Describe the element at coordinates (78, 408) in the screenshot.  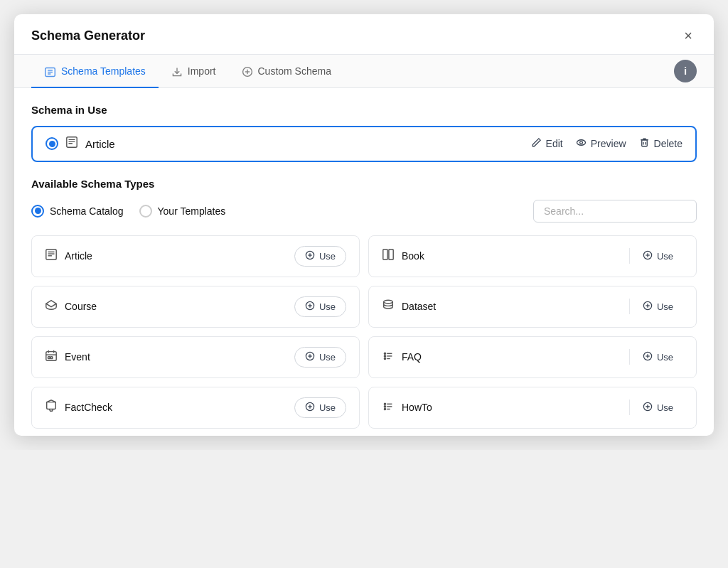
I see `schema-card-factcheck-left: FactCheck` at that location.